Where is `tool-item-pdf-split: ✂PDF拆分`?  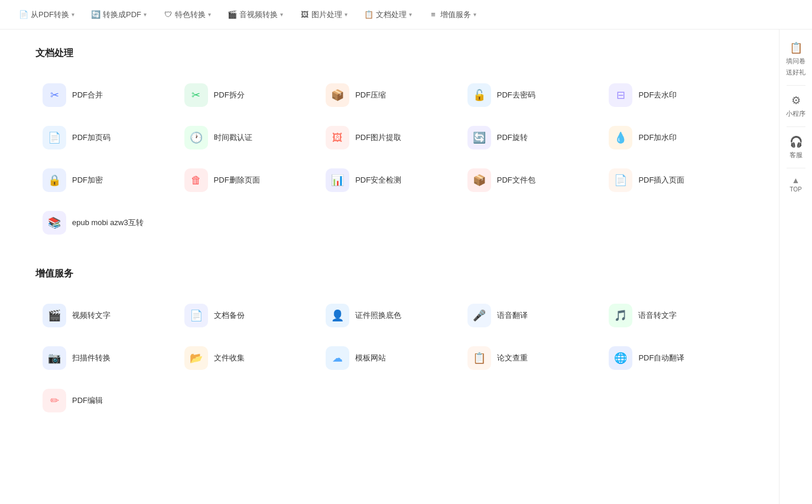
tool-item-pdf-split: ✂PDF拆分 is located at coordinates (248, 95).